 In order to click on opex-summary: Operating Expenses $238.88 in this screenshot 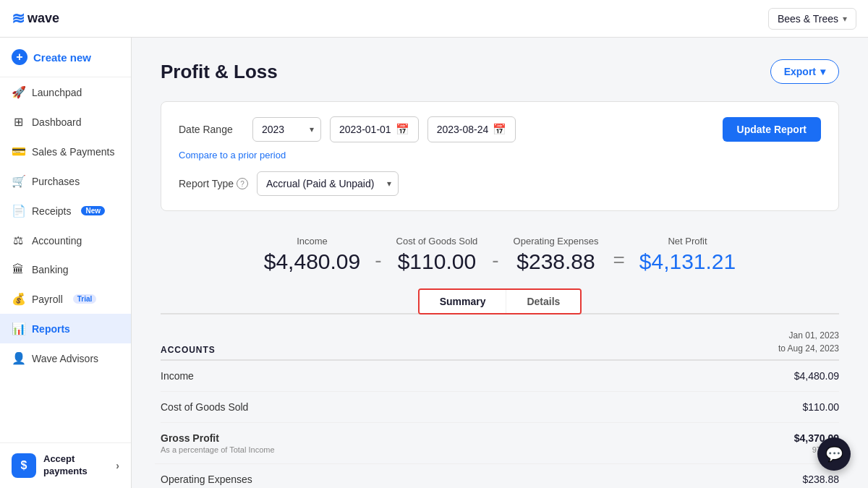, I will do `click(556, 254)`.